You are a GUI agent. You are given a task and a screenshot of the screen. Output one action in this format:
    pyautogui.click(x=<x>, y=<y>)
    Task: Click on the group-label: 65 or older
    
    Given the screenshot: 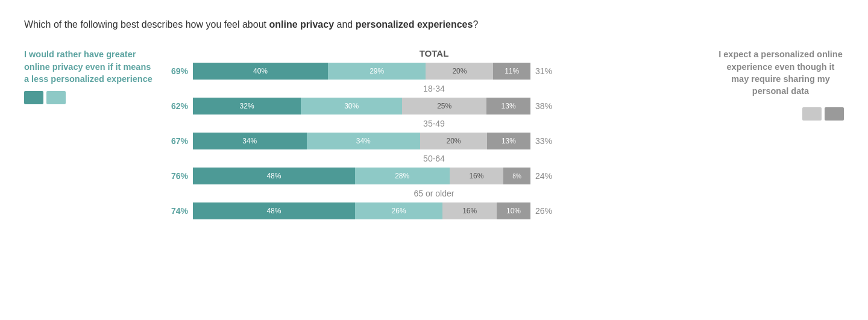 What is the action you would take?
    pyautogui.click(x=434, y=193)
    